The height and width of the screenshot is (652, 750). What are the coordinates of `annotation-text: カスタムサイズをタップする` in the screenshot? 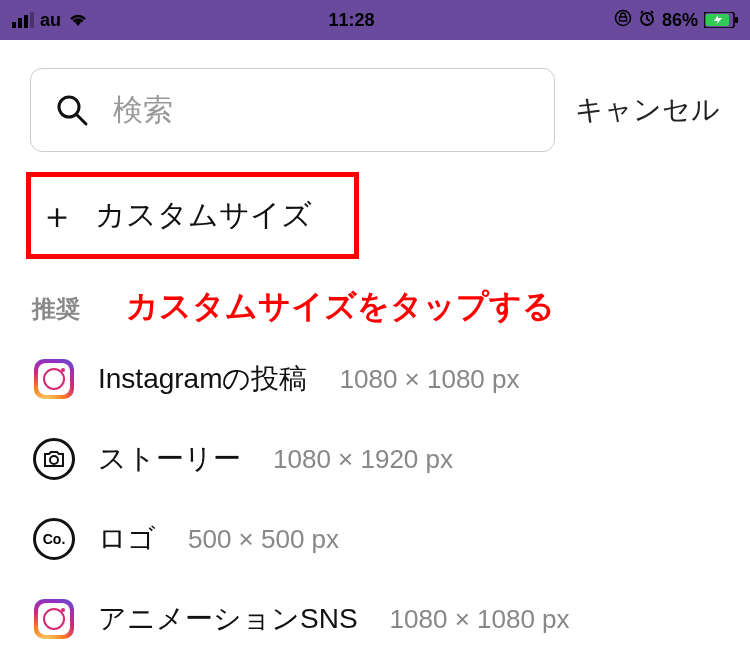 It's located at (340, 307).